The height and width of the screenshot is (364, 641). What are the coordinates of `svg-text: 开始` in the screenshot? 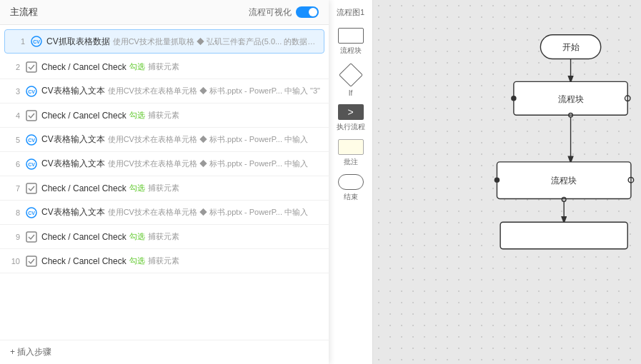 It's located at (571, 47).